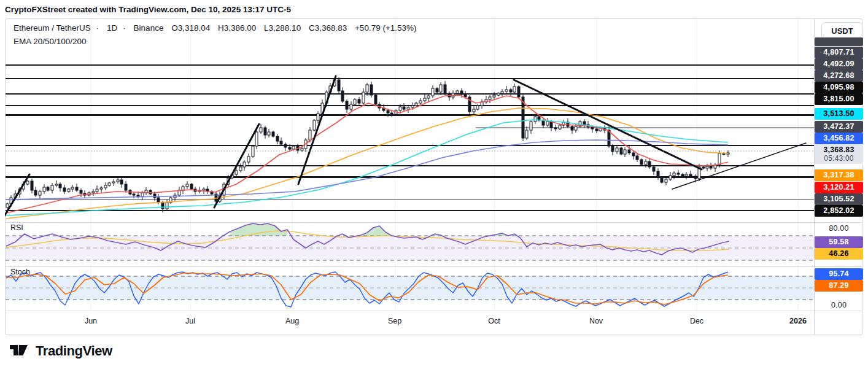  Describe the element at coordinates (839, 42) in the screenshot. I see `clipped-price-label` at that location.